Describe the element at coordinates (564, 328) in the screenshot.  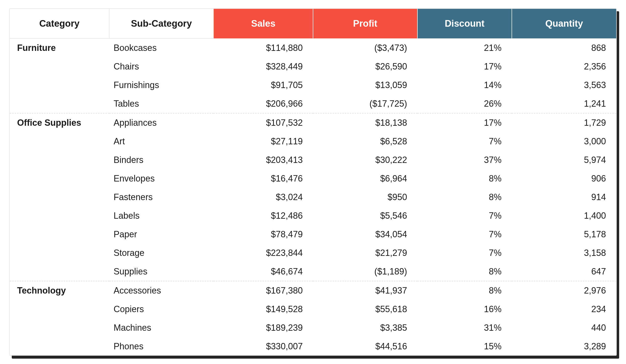
I see `cell-quantity: 440` at that location.